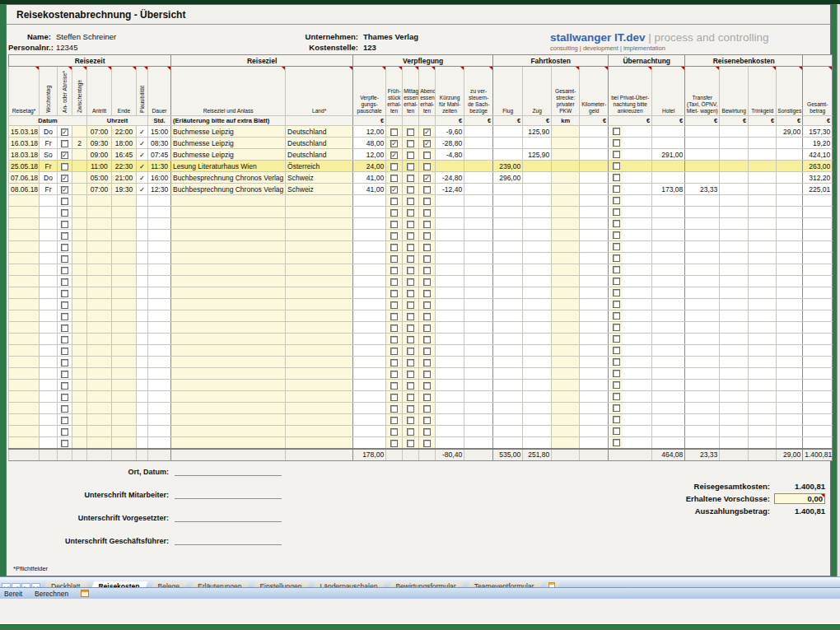 The width and height of the screenshot is (840, 630). What do you see at coordinates (228, 494) in the screenshot?
I see `unterschrift-mitarbeiter-line` at bounding box center [228, 494].